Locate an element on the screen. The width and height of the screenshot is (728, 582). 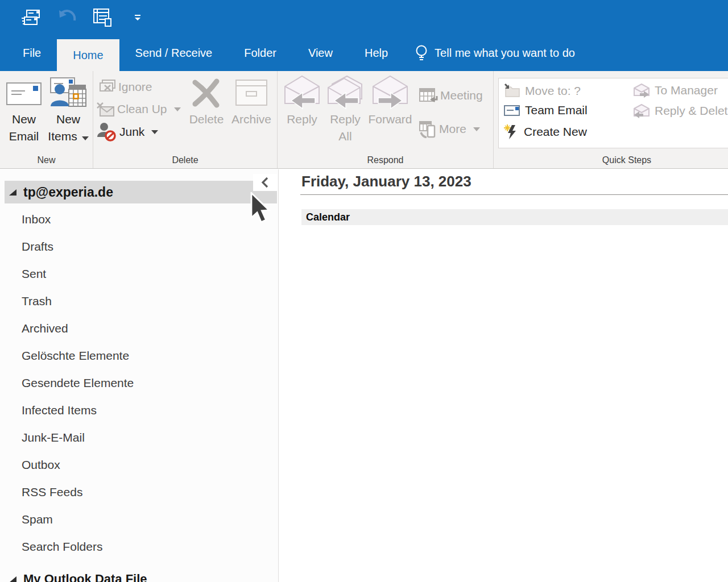
meeting-button: Meeting is located at coordinates (450, 95).